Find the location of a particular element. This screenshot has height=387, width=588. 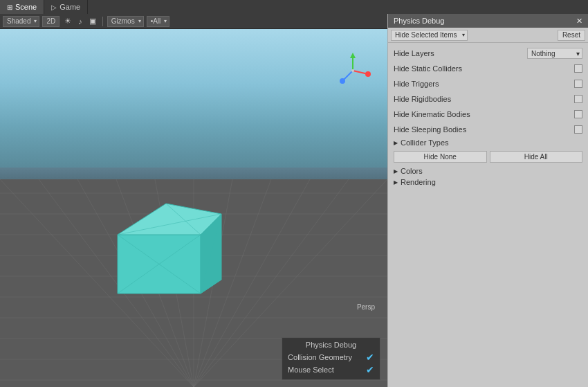

2d-button: 2D is located at coordinates (51, 21).